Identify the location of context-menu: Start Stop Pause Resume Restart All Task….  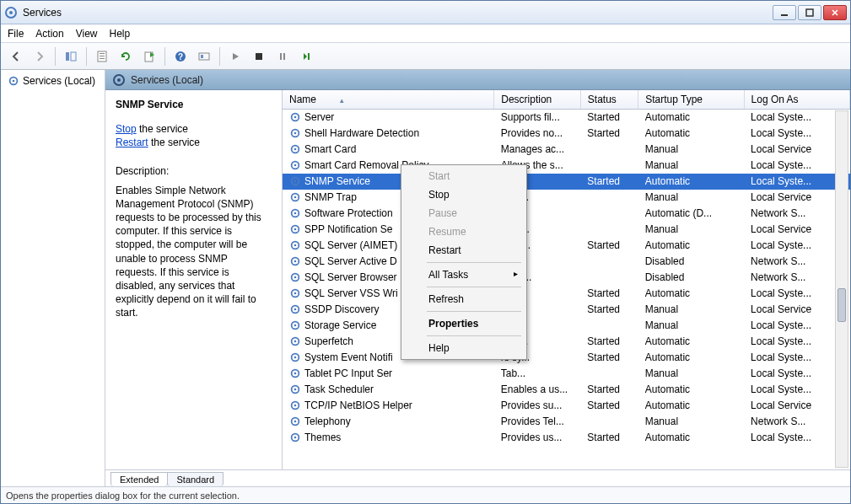
(464, 262).